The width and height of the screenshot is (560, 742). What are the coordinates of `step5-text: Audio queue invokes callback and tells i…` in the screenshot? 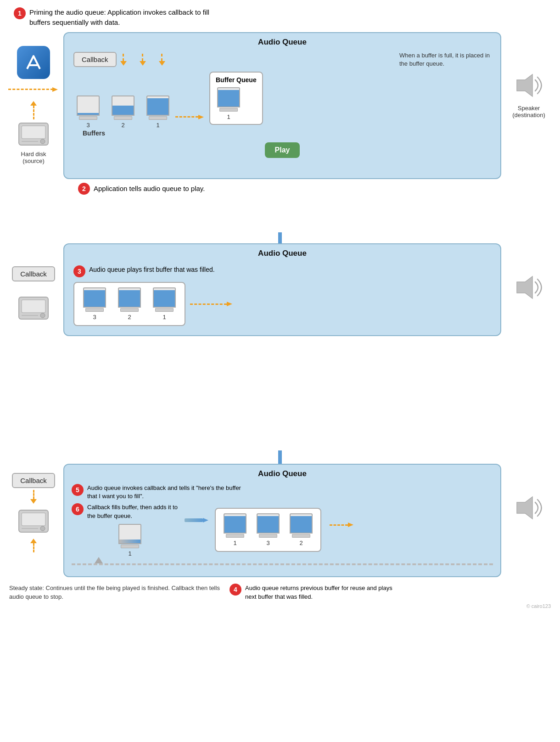 It's located at (165, 492).